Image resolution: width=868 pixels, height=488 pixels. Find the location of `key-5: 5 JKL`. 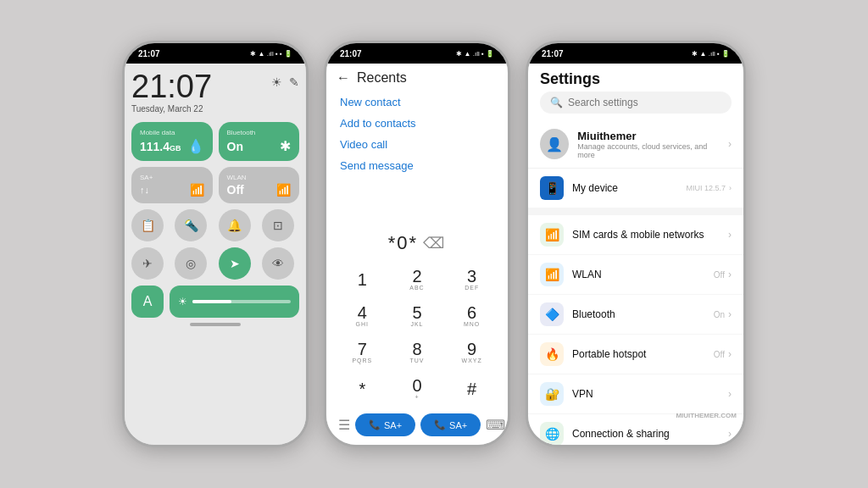

key-5: 5 JKL is located at coordinates (417, 315).